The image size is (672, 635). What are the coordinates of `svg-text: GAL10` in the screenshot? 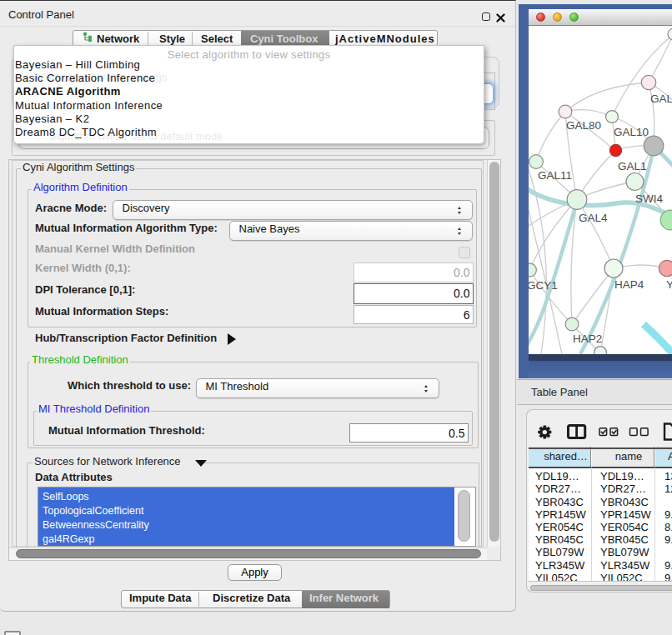 It's located at (631, 132).